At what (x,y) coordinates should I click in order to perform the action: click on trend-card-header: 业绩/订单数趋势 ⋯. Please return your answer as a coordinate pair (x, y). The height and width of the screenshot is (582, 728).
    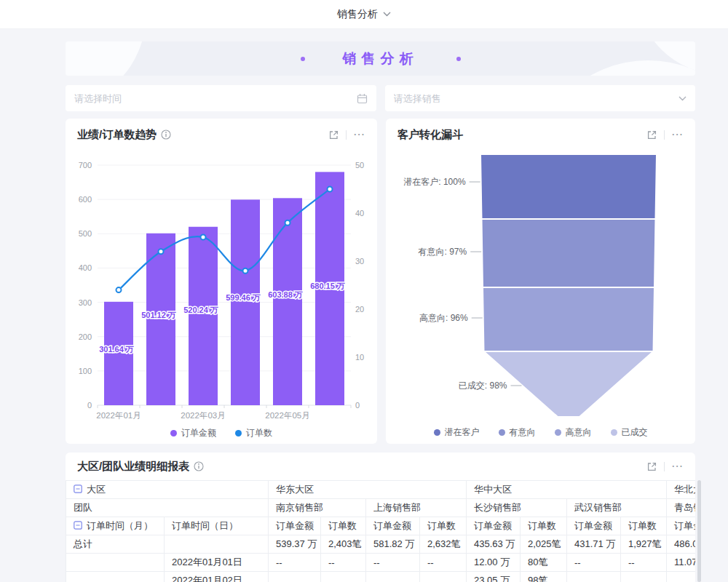
    Looking at the image, I should click on (221, 135).